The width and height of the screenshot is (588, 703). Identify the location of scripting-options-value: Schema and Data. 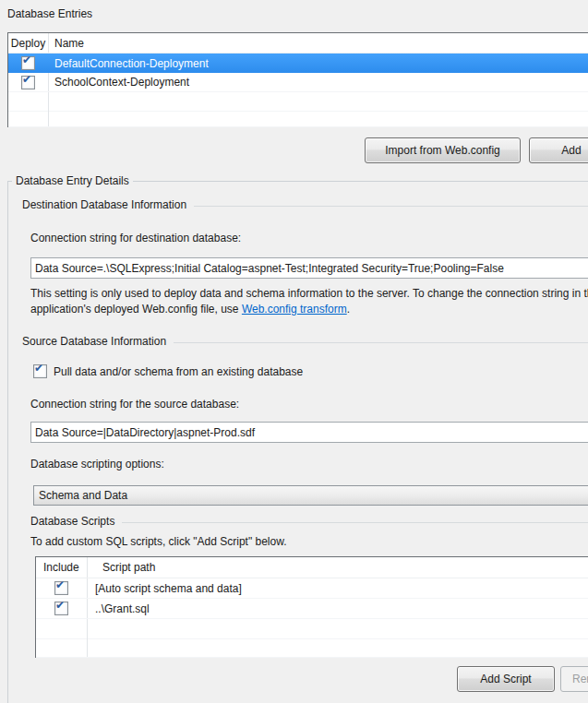
(83, 495).